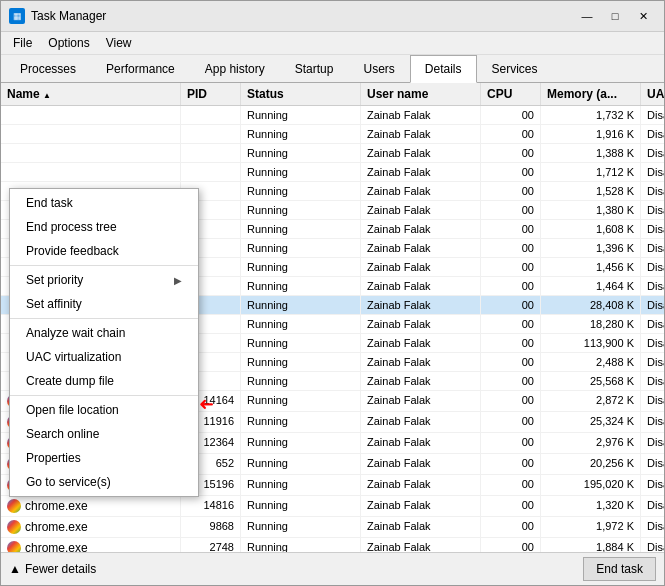 The image size is (665, 586). I want to click on context-menu-item: Properties, so click(104, 458).